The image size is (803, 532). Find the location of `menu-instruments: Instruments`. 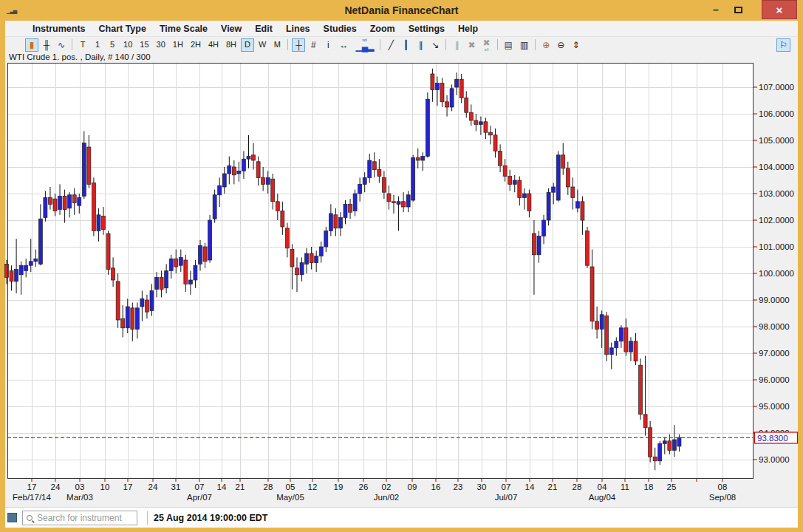

menu-instruments: Instruments is located at coordinates (59, 29).